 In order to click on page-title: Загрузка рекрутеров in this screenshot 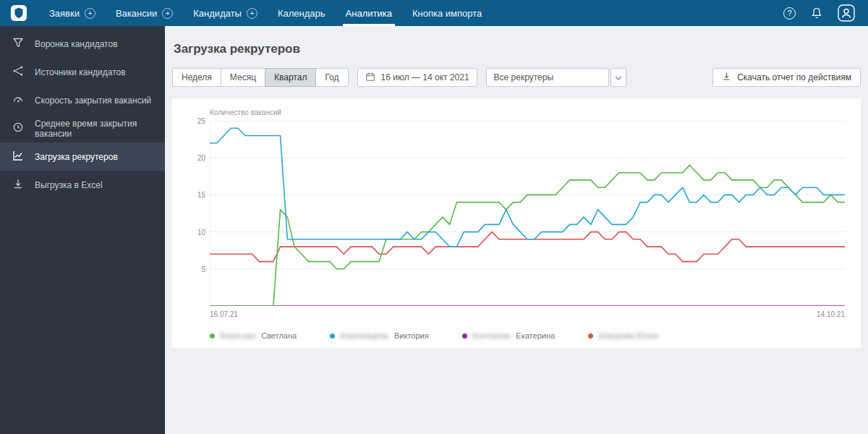, I will do `click(517, 49)`.